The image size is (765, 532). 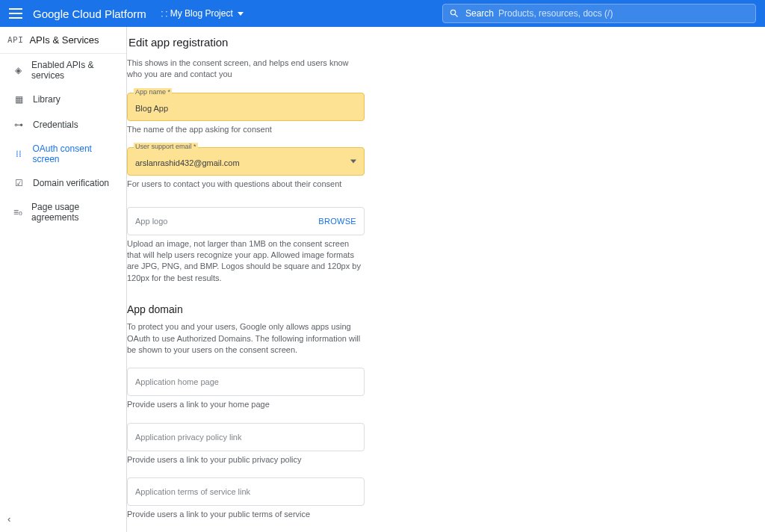 I want to click on platform-title: Google Cloud Platform, so click(x=90, y=13).